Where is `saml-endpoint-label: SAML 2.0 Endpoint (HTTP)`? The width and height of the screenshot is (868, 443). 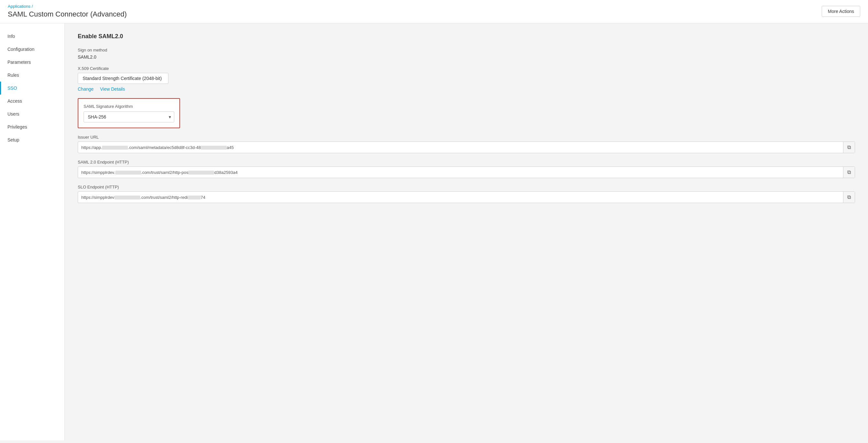
saml-endpoint-label: SAML 2.0 Endpoint (HTTP) is located at coordinates (466, 162).